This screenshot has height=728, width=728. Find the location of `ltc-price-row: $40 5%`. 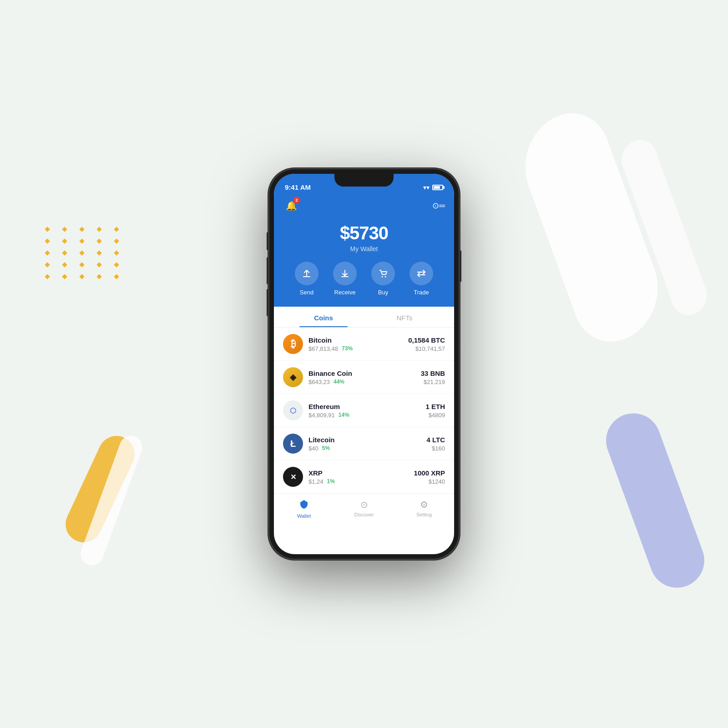

ltc-price-row: $40 5% is located at coordinates (368, 449).